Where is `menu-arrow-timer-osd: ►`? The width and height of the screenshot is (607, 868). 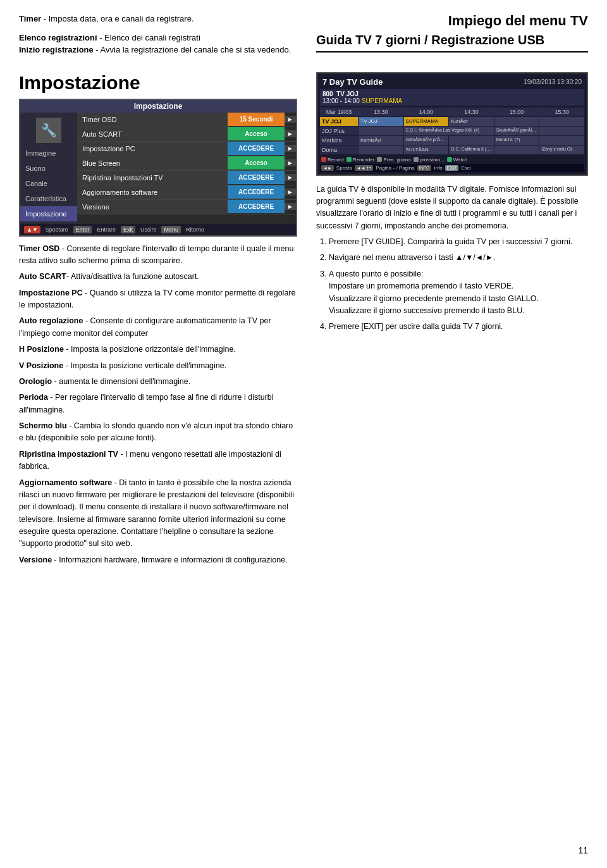 menu-arrow-timer-osd: ► is located at coordinates (290, 119).